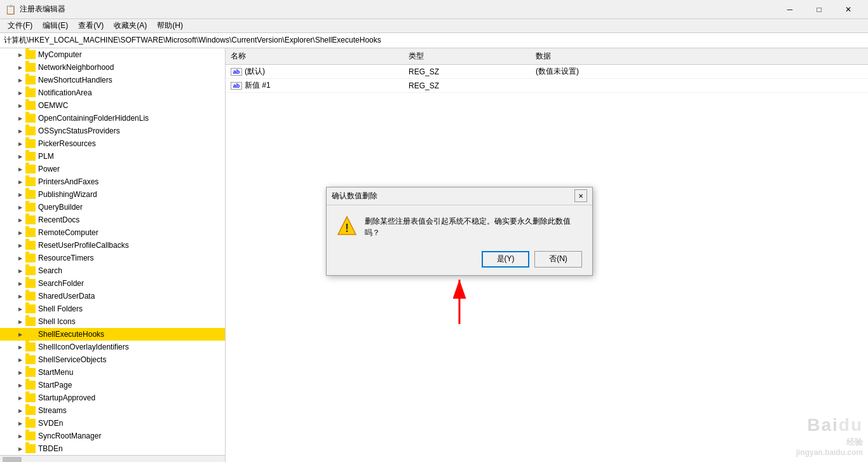 This screenshot has height=462, width=868. What do you see at coordinates (355, 196) in the screenshot?
I see `dialog-title: 确认数值删除` at bounding box center [355, 196].